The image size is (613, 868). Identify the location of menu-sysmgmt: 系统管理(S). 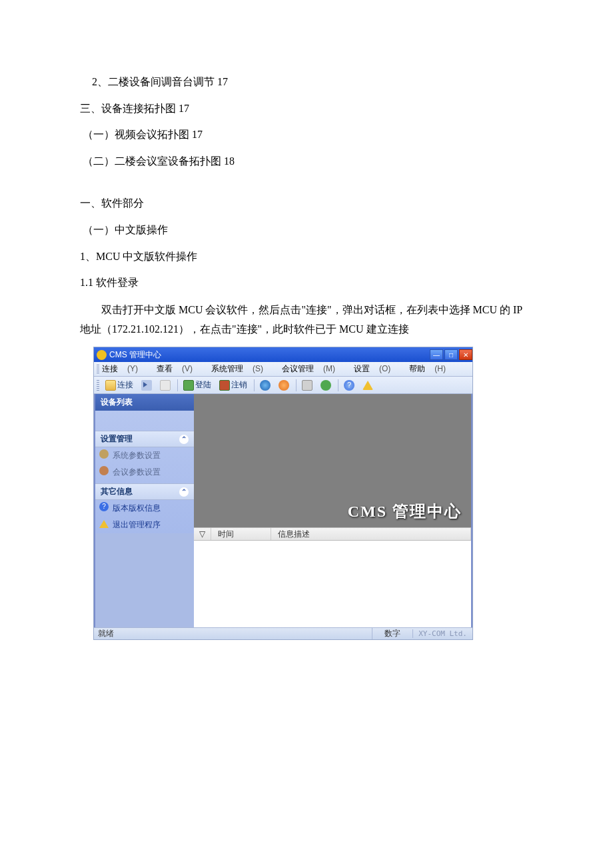
(242, 369).